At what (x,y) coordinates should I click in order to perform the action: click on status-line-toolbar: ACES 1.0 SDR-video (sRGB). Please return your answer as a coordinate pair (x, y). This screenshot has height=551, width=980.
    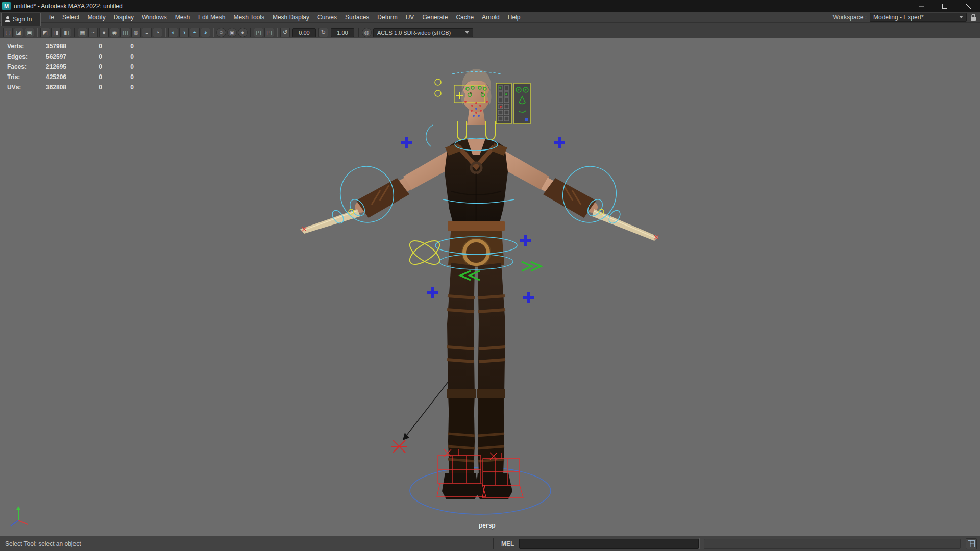
    Looking at the image, I should click on (490, 33).